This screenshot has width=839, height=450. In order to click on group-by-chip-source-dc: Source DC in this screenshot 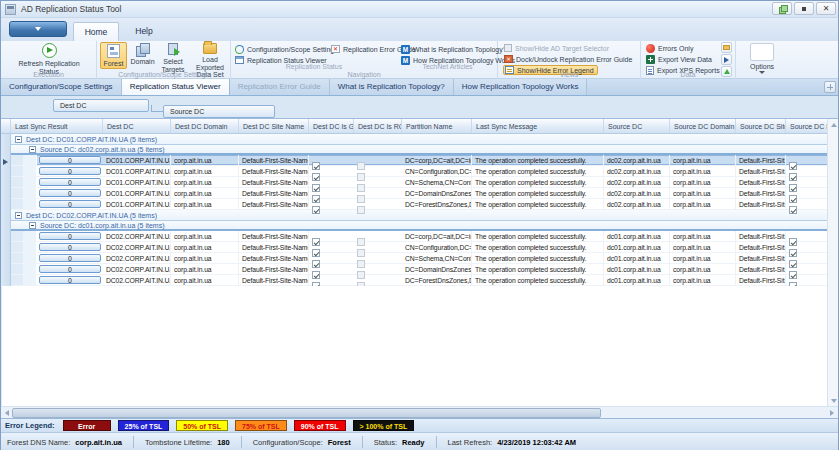, I will do `click(219, 112)`.